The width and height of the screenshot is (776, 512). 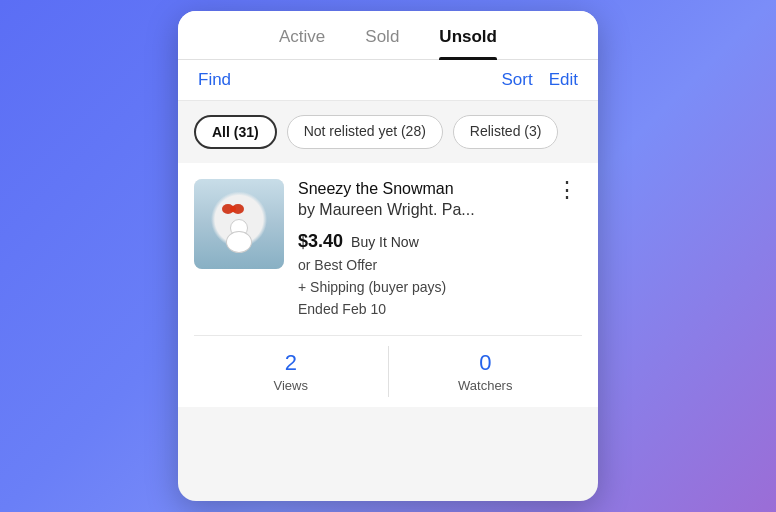 What do you see at coordinates (385, 242) in the screenshot?
I see `price-type: Buy It Now` at bounding box center [385, 242].